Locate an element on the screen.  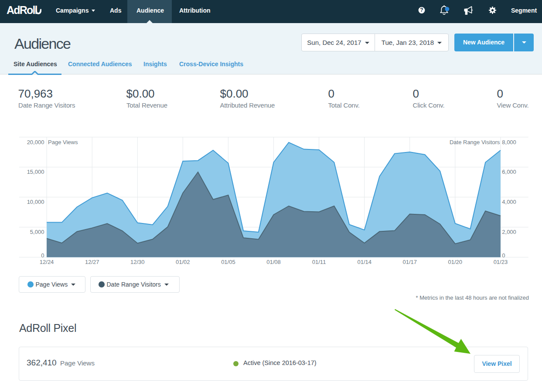
svg-text: 6,000 is located at coordinates (509, 172).